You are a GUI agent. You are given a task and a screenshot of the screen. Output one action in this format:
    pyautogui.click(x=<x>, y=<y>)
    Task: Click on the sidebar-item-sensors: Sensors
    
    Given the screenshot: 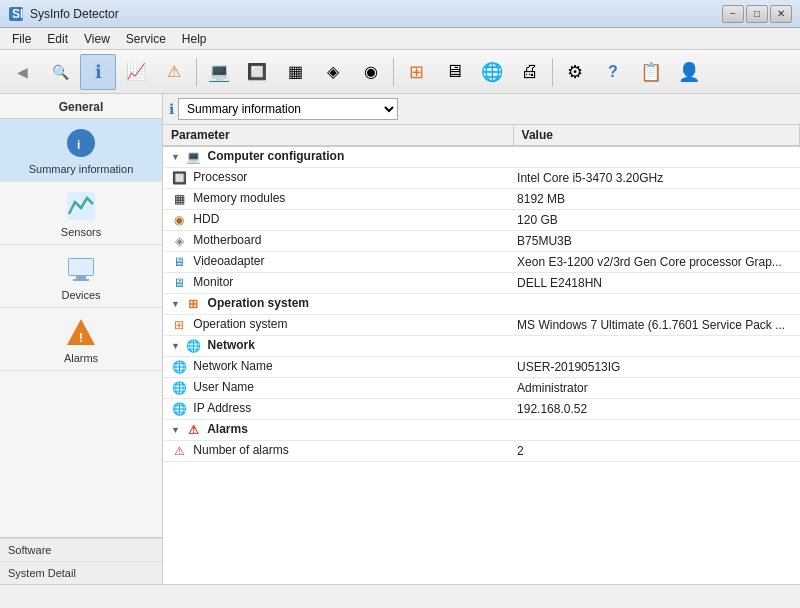 What is the action you would take?
    pyautogui.click(x=81, y=214)
    